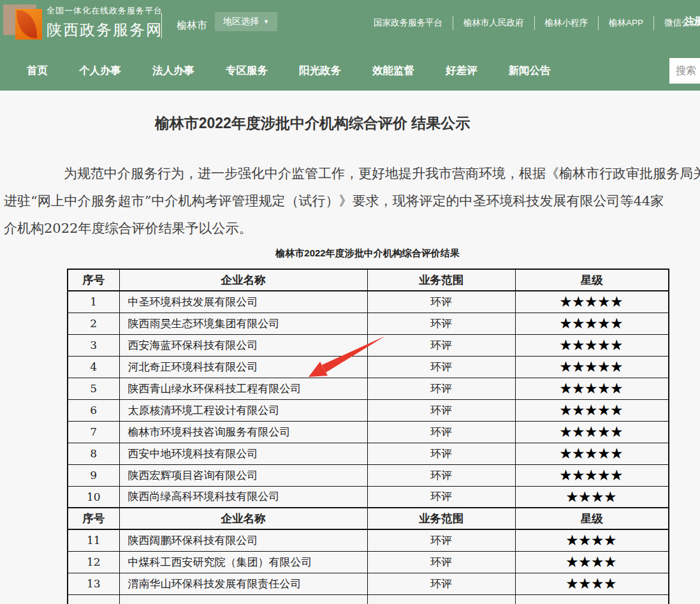 This screenshot has width=700, height=604. Describe the element at coordinates (368, 432) in the screenshot. I see `table-row: 7榆林市环境科技咨询服务有限公司环评★★★★★` at that location.